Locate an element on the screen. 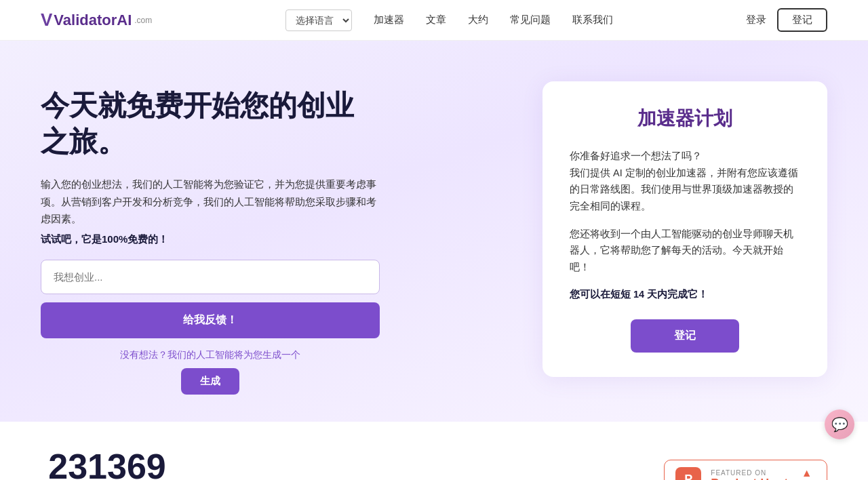 The height and width of the screenshot is (480, 868). logo-text: ValidatorAI is located at coordinates (92, 20).